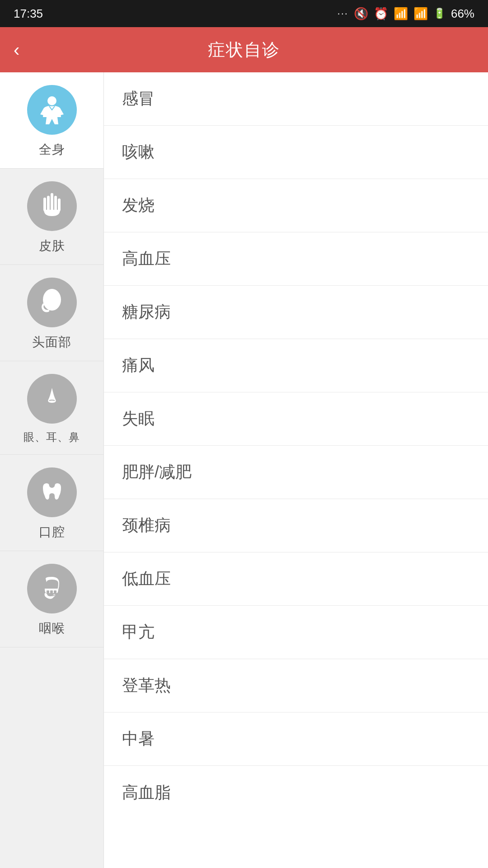  Describe the element at coordinates (146, 525) in the screenshot. I see `symptom-name: 颈椎病` at that location.